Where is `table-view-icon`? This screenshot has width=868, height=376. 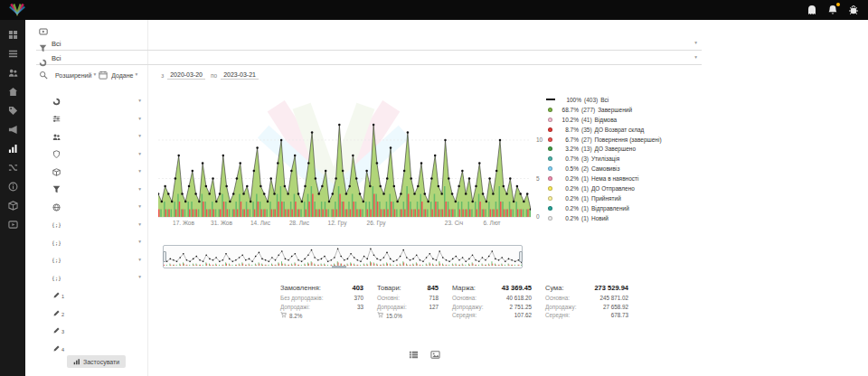
table-view-icon is located at coordinates (414, 352).